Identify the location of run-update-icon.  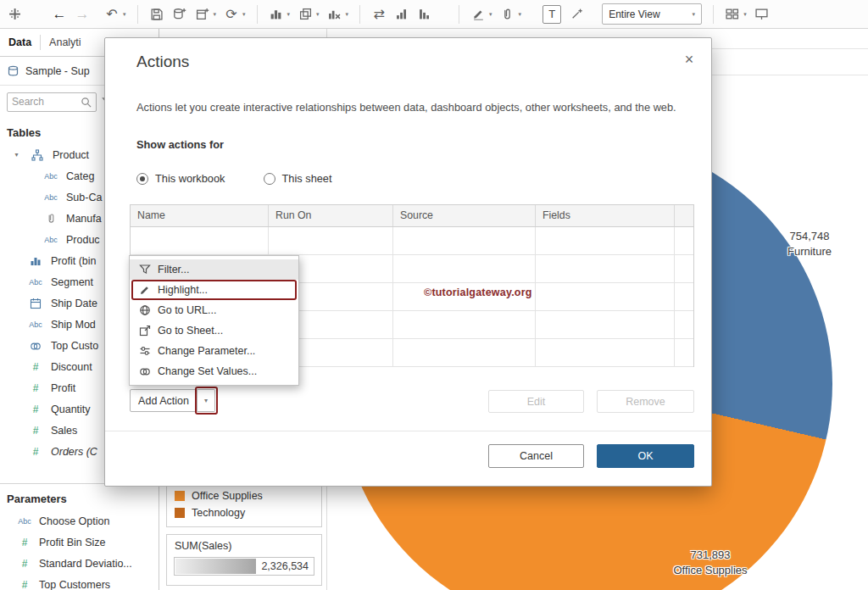
(276, 14).